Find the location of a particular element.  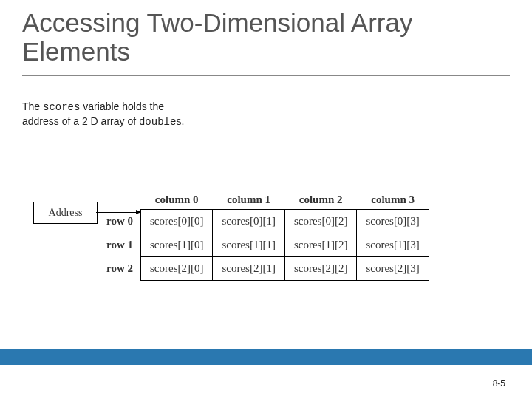

desc-pre: The is located at coordinates (33, 106).